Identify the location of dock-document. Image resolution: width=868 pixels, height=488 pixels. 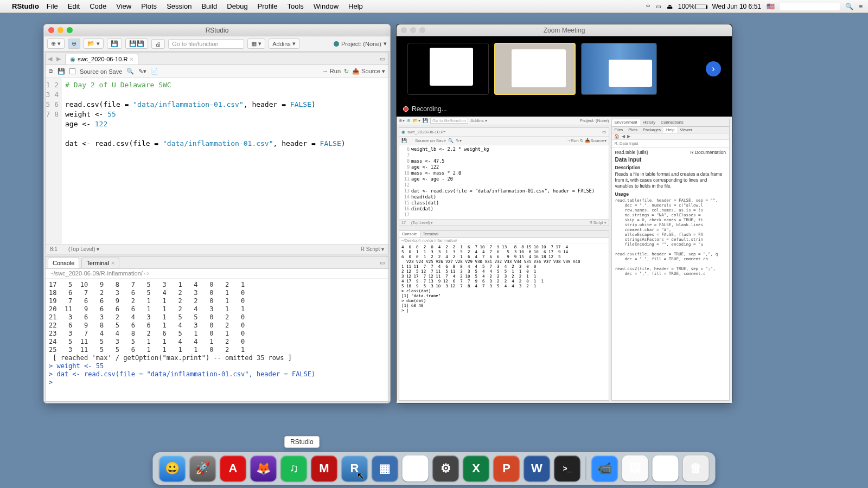
(666, 468).